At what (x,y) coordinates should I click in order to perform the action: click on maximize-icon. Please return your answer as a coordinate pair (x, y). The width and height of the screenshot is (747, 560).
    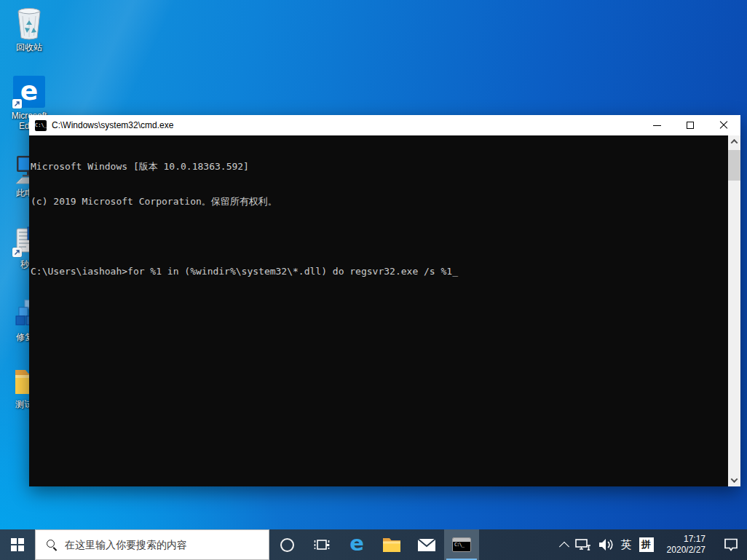
    Looking at the image, I should click on (690, 125).